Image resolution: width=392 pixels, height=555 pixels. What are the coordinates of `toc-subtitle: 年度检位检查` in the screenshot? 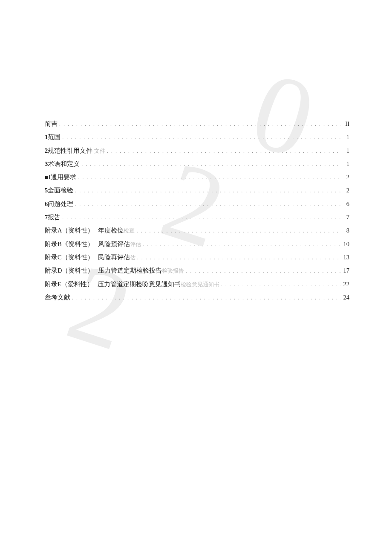 It's located at (116, 230).